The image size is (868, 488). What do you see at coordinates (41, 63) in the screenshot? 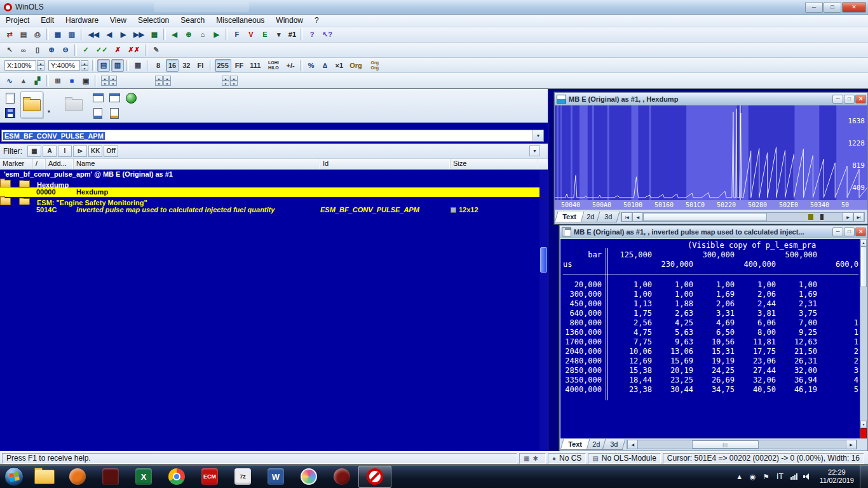
I see `x-scale-spinner-up-button: ▲` at bounding box center [41, 63].